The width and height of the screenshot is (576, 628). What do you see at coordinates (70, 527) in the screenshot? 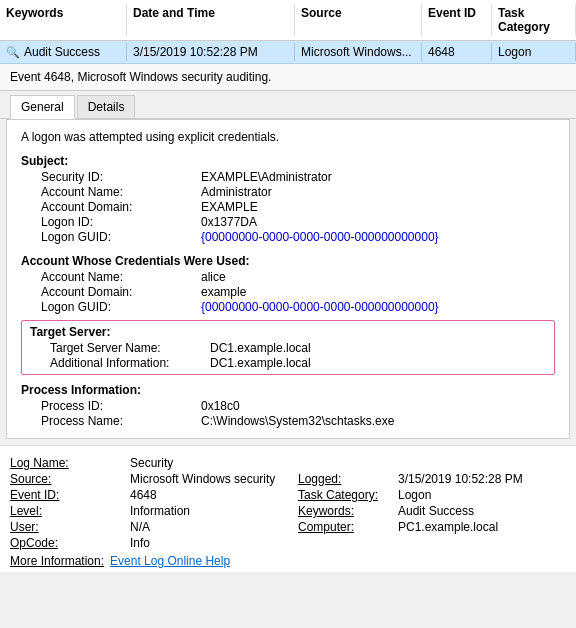
I see `user-label: User:` at bounding box center [70, 527].